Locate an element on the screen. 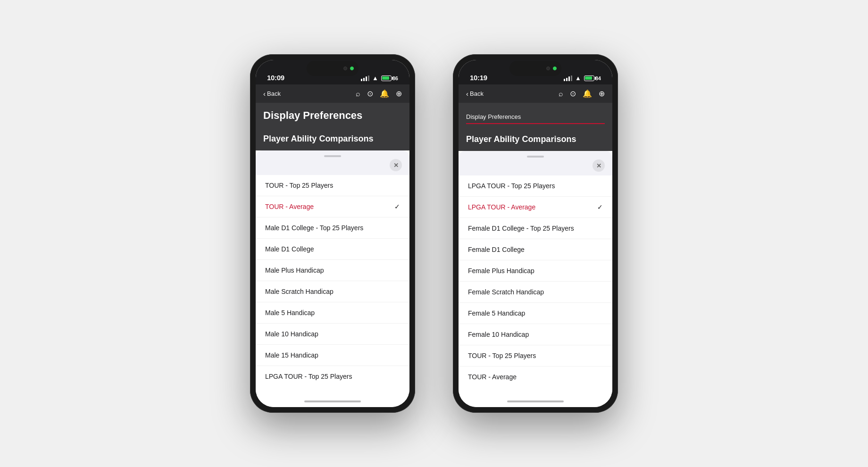 Image resolution: width=868 pixels, height=467 pixels. island-dot-camera is located at coordinates (345, 68).